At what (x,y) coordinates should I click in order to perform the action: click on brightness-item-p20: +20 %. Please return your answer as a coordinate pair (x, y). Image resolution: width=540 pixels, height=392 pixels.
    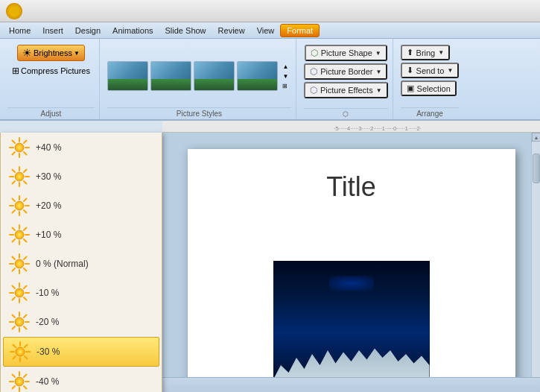
    Looking at the image, I should click on (81, 206).